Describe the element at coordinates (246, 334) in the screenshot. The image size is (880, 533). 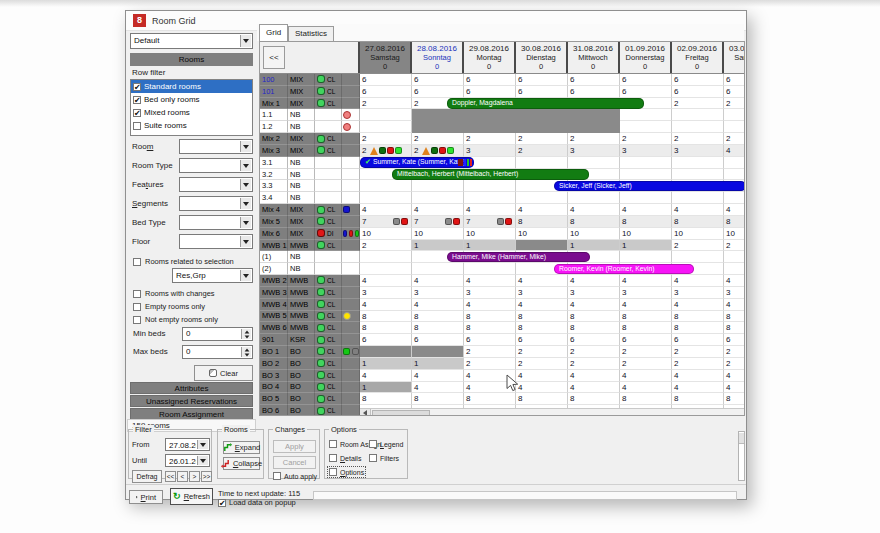
I see `spinner-arrows-icon` at that location.